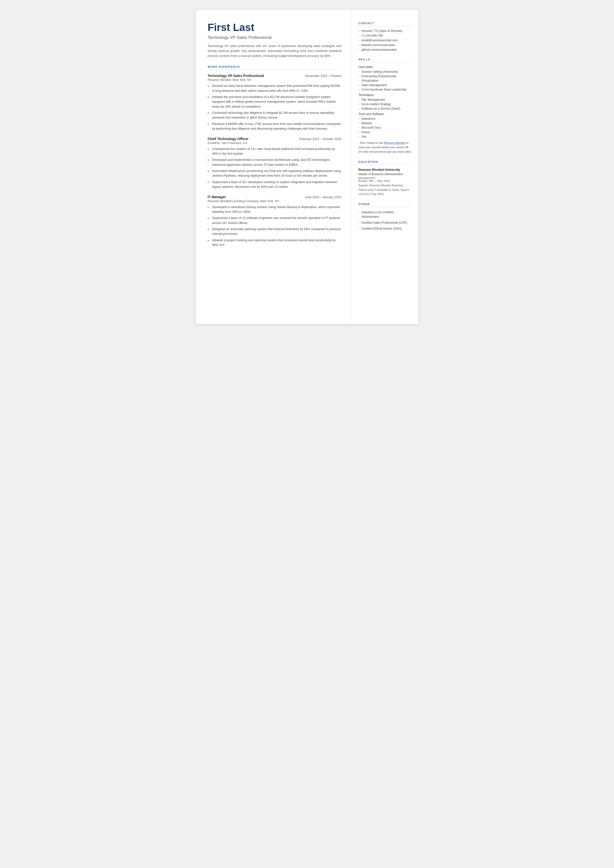  Describe the element at coordinates (274, 163) in the screenshot. I see `job-block-2: Chief Technology Officer February 2013 –…` at that location.